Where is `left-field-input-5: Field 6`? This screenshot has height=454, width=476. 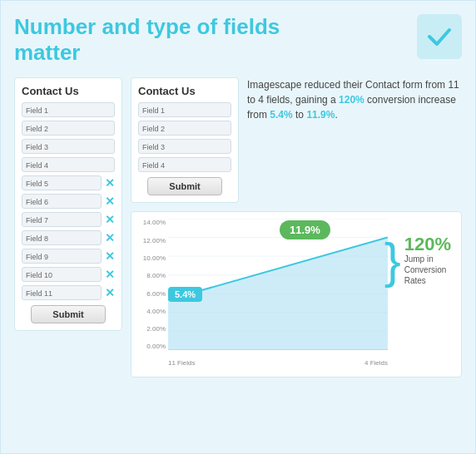 left-field-input-5: Field 6 is located at coordinates (62, 201).